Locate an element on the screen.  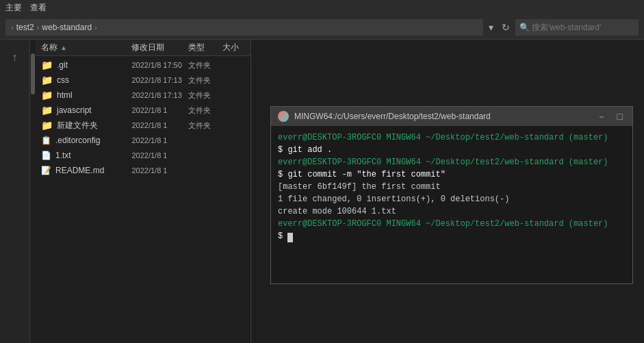
scroll-thumb is located at coordinates (33, 74).